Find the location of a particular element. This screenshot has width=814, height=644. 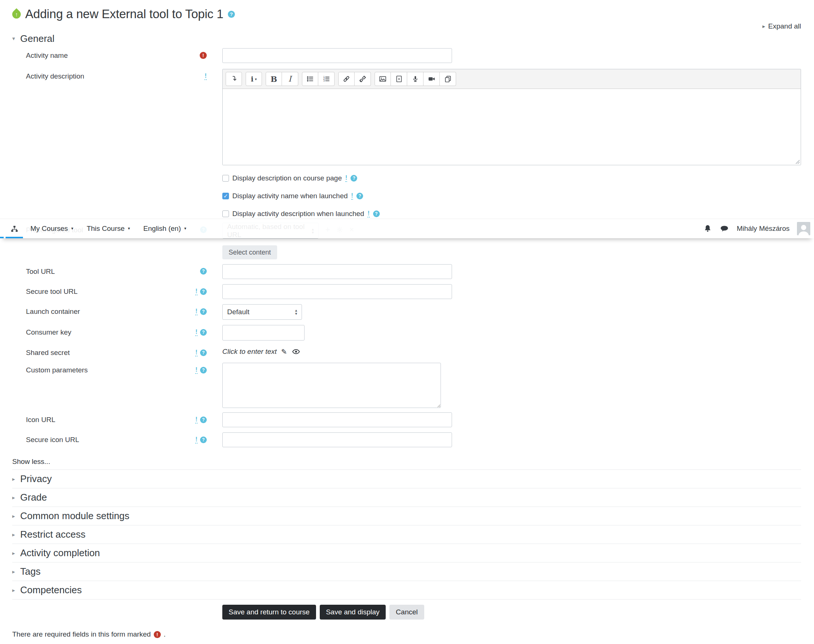

launch-container-select: Default ▴▾ is located at coordinates (262, 312).